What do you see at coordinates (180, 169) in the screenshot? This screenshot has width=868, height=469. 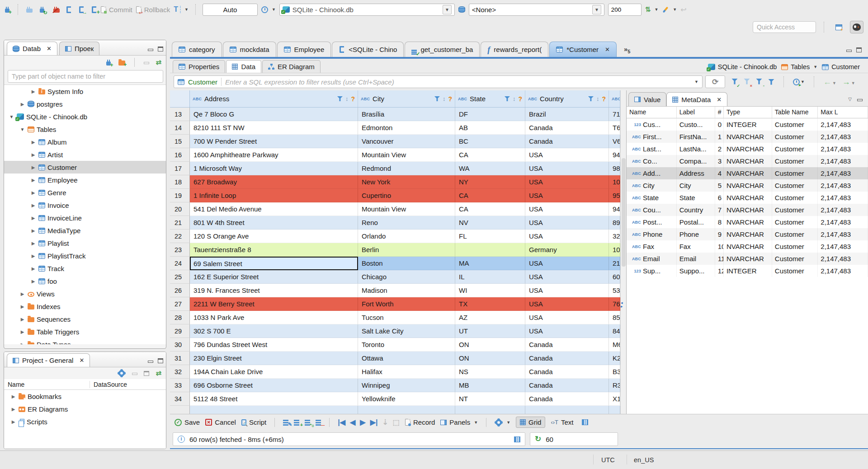 I see `row-number-cell: 17` at bounding box center [180, 169].